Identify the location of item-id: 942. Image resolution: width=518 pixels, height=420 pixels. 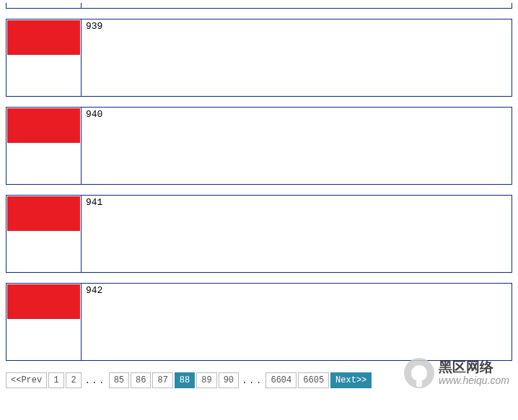
(299, 322).